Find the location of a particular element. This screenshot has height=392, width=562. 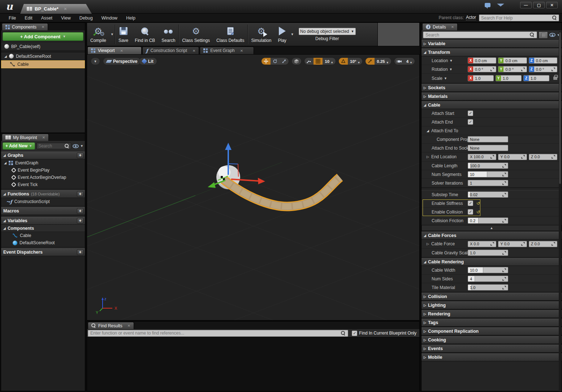

reset-to-default-icon is located at coordinates (478, 203).